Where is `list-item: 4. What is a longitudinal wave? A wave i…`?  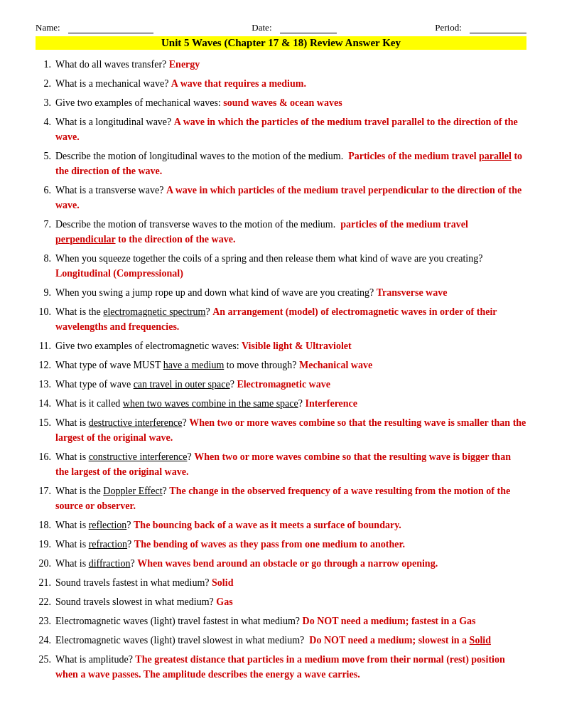
list-item: 4. What is a longitudinal wave? A wave i… is located at coordinates (281, 129).